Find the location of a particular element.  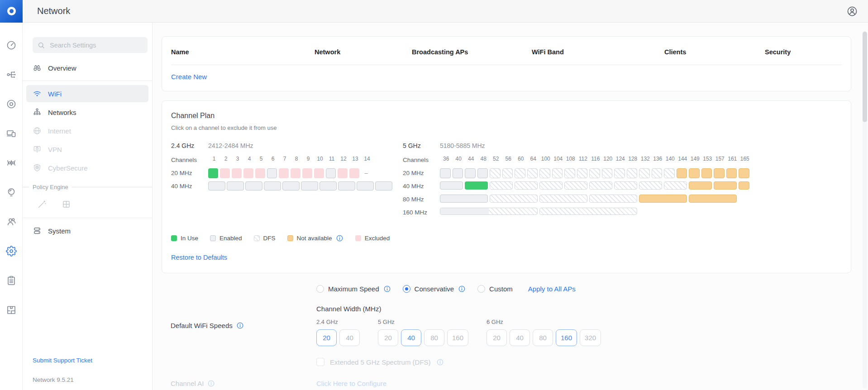

wand-icon is located at coordinates (42, 205).